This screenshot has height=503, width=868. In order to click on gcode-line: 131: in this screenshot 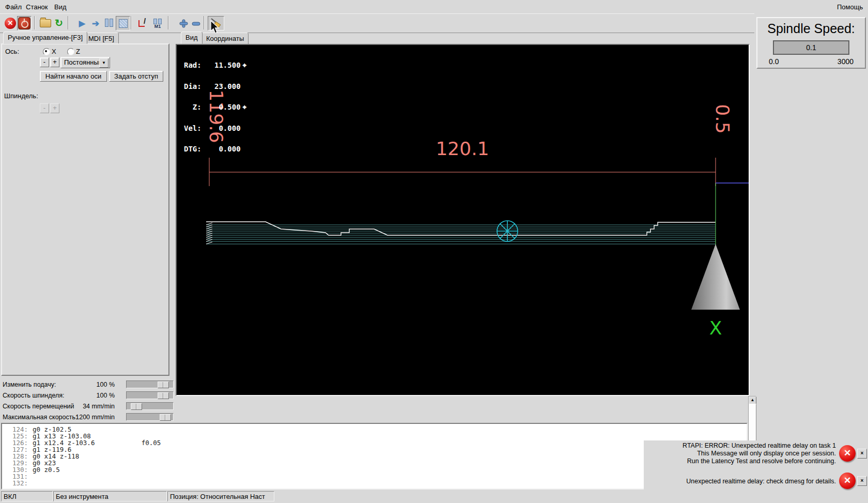, I will do `click(374, 477)`.